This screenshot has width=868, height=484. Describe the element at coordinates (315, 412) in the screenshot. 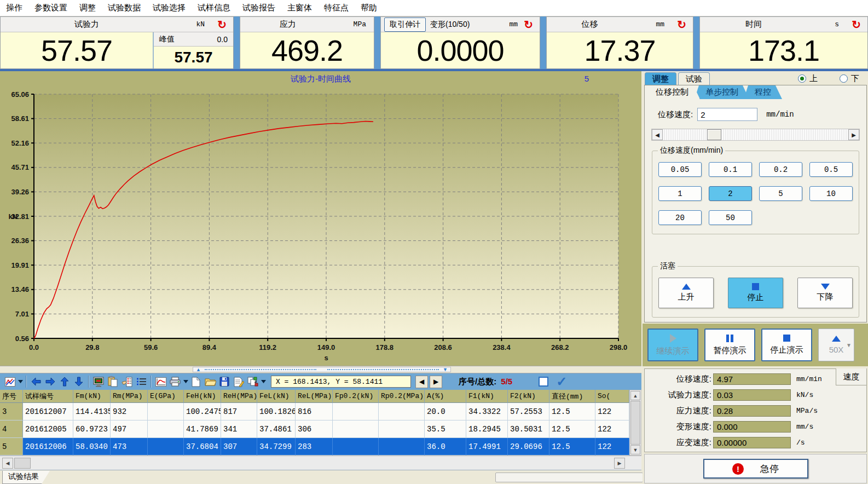

I see `table-row: 3201612007114.4135932100.2475817100.1826…` at that location.